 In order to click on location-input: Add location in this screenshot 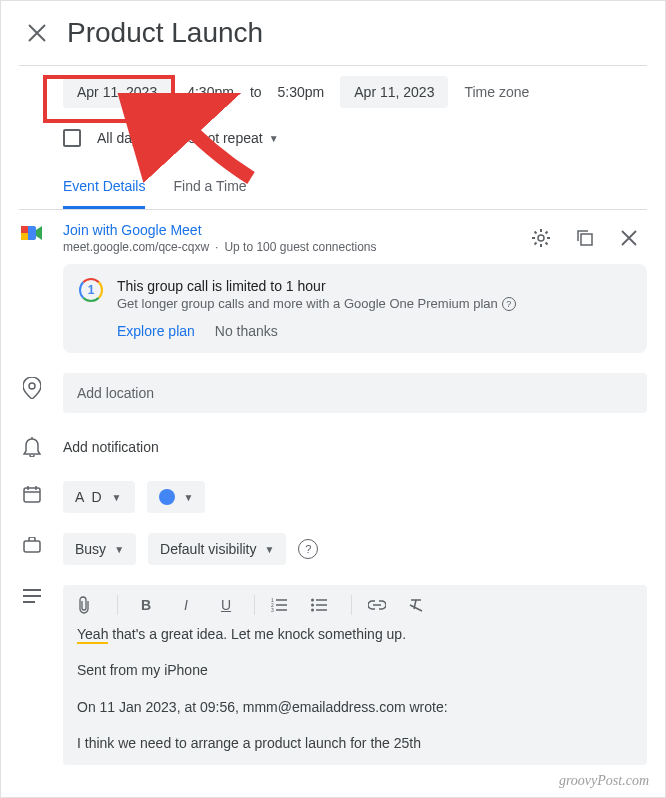, I will do `click(355, 393)`.